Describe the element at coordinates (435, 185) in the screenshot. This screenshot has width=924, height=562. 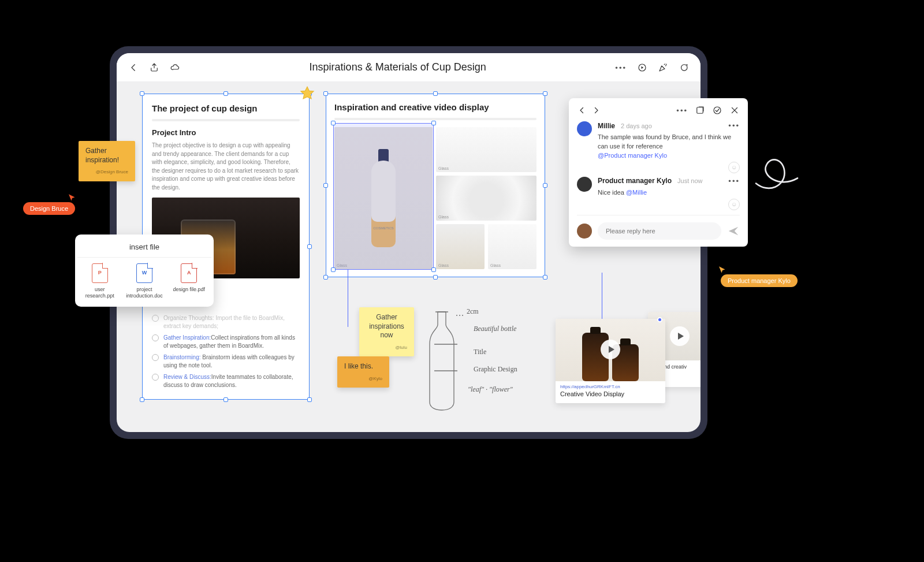
I see `selection-card-inspiration: Inspiration and creative video display C…` at that location.